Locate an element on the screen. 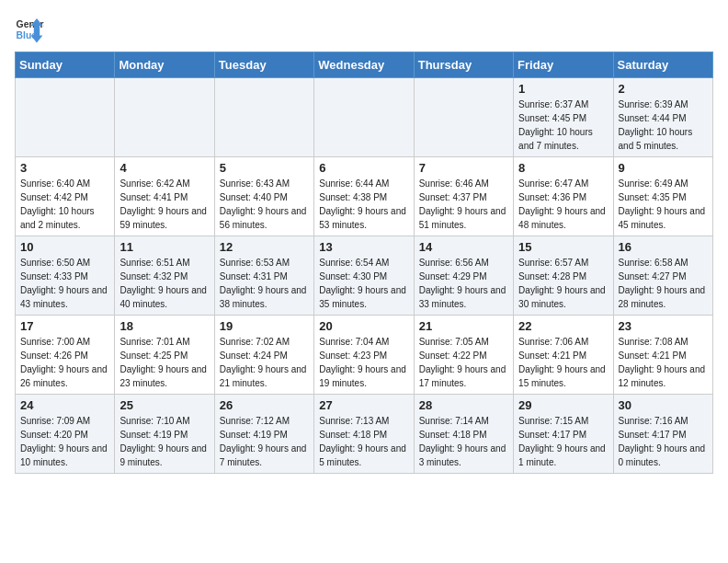 The width and height of the screenshot is (728, 563). calendar-cell: 18Sunrise: 7:01 AM Sunset: 4:25 PM Dayli… is located at coordinates (165, 355).